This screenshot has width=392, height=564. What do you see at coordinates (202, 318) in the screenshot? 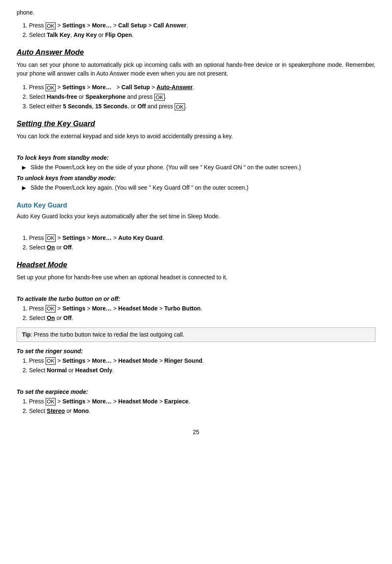
I see `turbo-step-2: Select On or Off.` at bounding box center [202, 318].